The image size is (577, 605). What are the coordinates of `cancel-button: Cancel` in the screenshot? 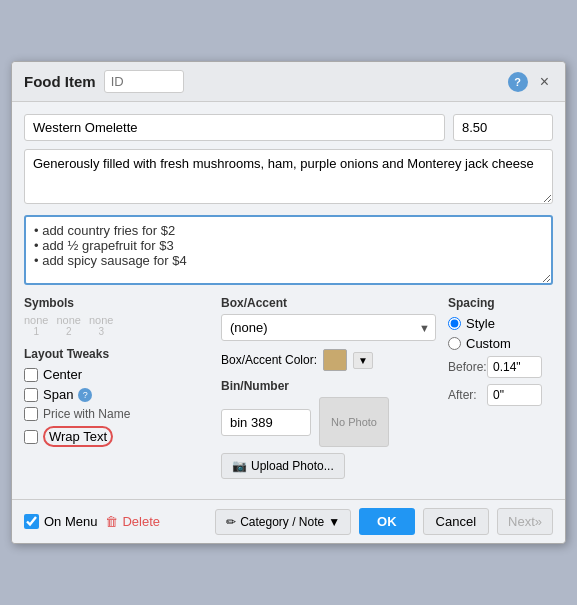 It's located at (456, 522).